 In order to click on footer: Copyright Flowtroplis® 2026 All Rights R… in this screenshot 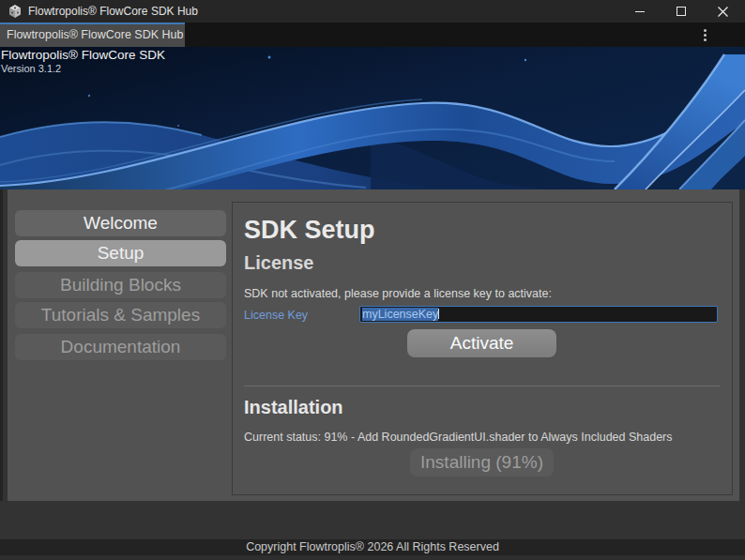, I will do `click(372, 548)`.